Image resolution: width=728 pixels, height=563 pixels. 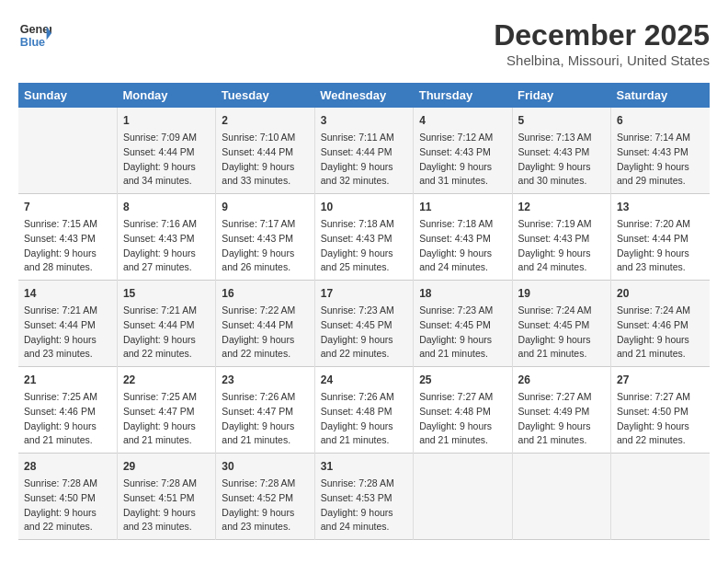 I want to click on cell-info: Sunrise: 7:28 AMSunset: 4:50 PMDaylight:…, so click(x=68, y=506).